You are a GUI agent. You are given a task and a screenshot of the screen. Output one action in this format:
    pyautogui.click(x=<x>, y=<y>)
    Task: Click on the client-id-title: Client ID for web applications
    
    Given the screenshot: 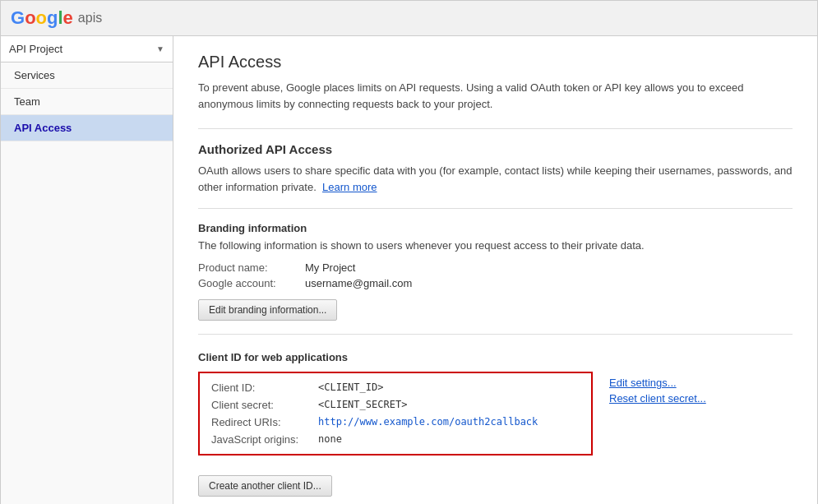 What is the action you would take?
    pyautogui.click(x=495, y=357)
    